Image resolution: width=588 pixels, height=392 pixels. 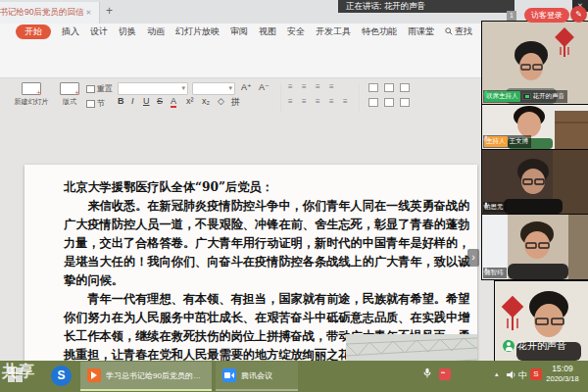 What do you see at coordinates (206, 101) in the screenshot?
I see `subscript-button: x₂` at bounding box center [206, 101].